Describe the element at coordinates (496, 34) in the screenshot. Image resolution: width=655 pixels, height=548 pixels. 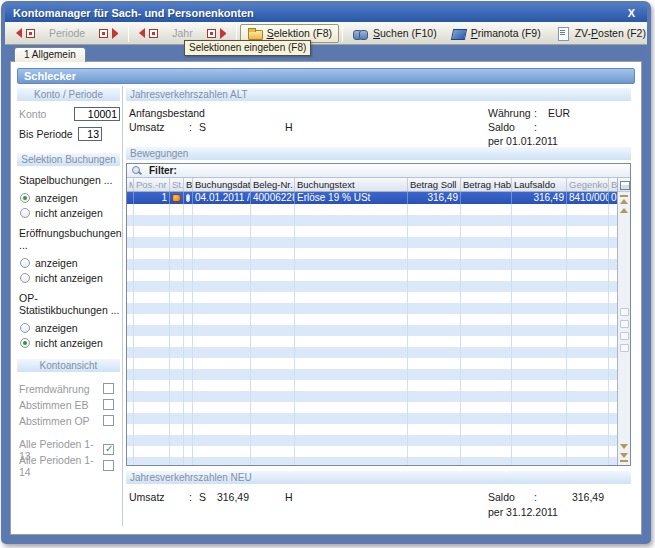
I see `primanota-button: Primanota (F9)` at that location.